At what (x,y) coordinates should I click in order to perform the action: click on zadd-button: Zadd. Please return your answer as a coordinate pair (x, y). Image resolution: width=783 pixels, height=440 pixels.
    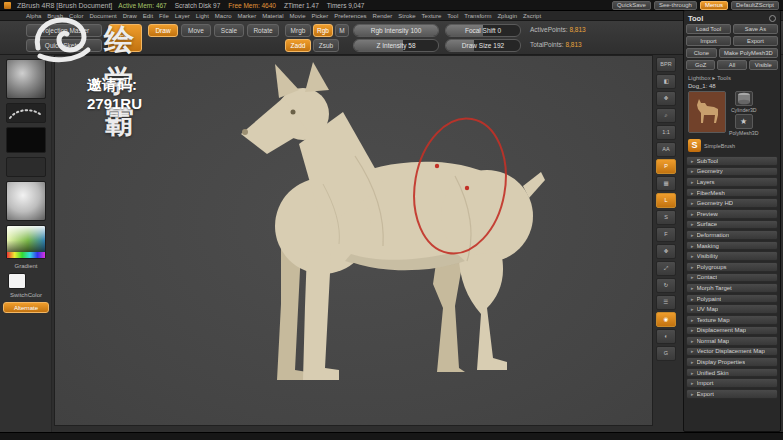
    Looking at the image, I should click on (298, 46).